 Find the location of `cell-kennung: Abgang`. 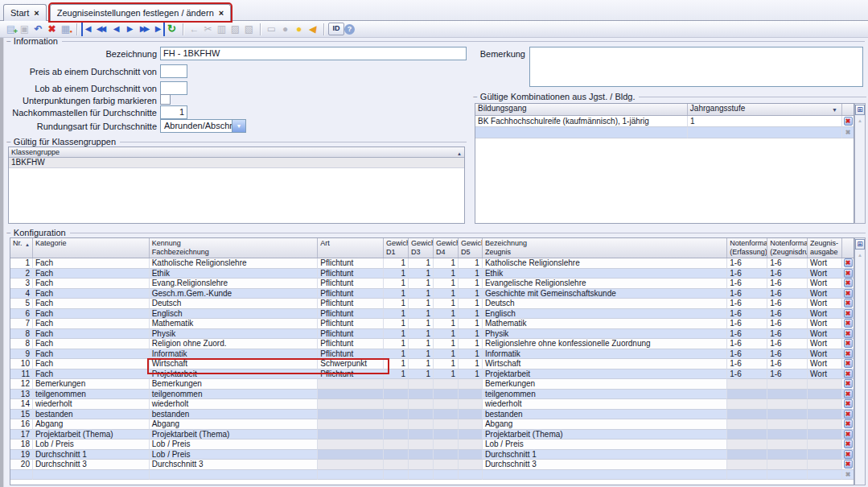

cell-kennung: Abgang is located at coordinates (234, 425).